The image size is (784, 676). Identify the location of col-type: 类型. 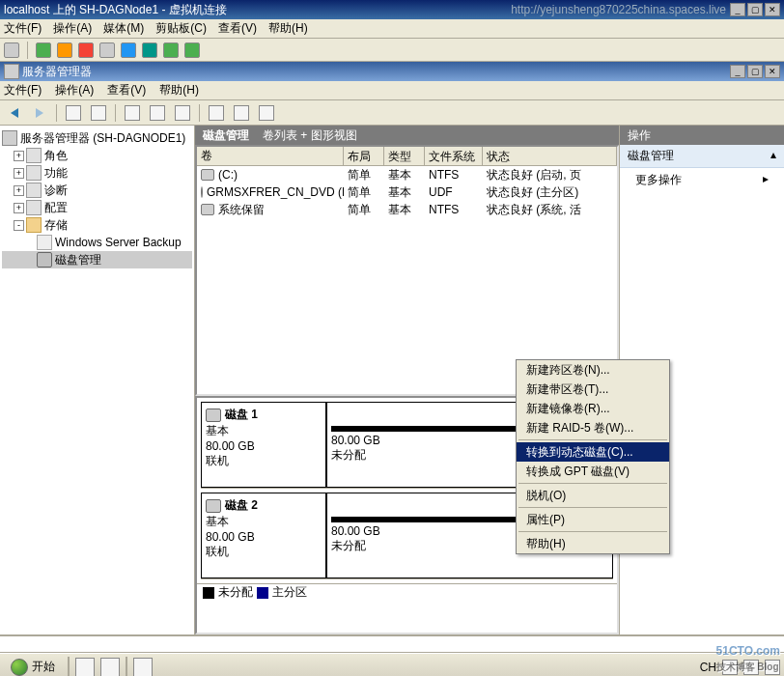
(405, 156).